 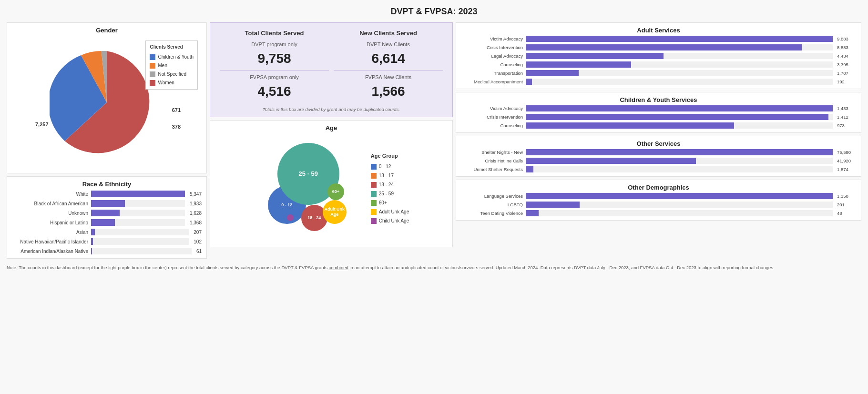 I want to click on total-clients-header: Total Clients Served, so click(x=275, y=33).